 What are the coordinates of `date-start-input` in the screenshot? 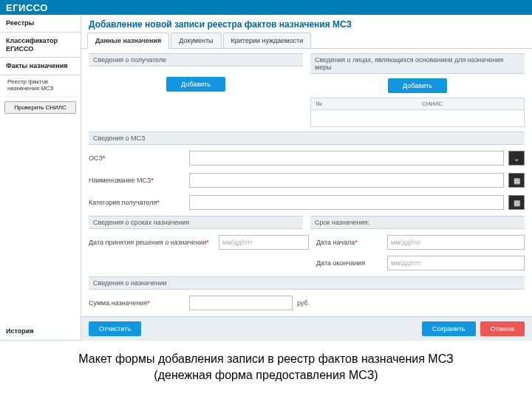 It's located at (456, 242).